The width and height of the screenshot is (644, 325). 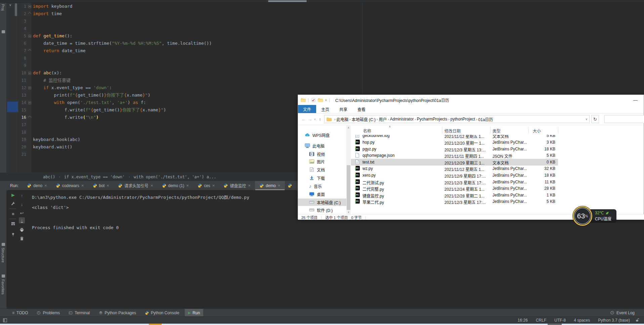 I want to click on file-row: test.txt2021/12/29 星期三 1...文本文档0 KB, so click(x=455, y=162).